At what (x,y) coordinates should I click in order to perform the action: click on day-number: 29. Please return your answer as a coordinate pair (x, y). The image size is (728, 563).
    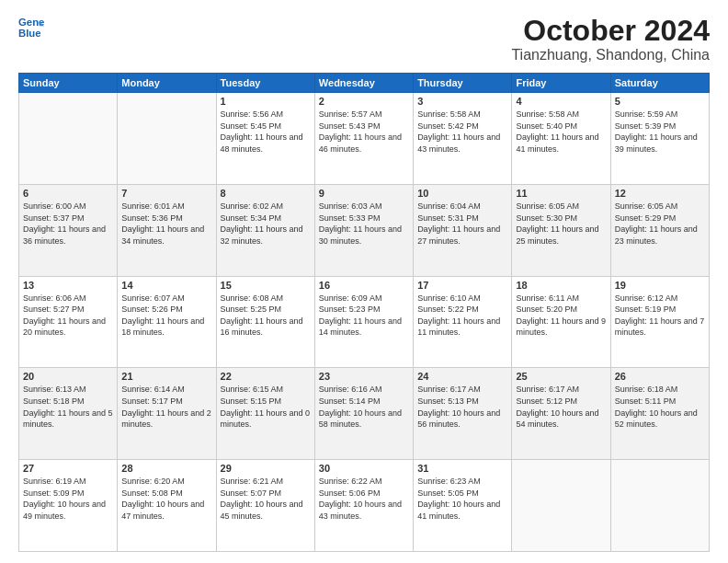
    Looking at the image, I should click on (266, 468).